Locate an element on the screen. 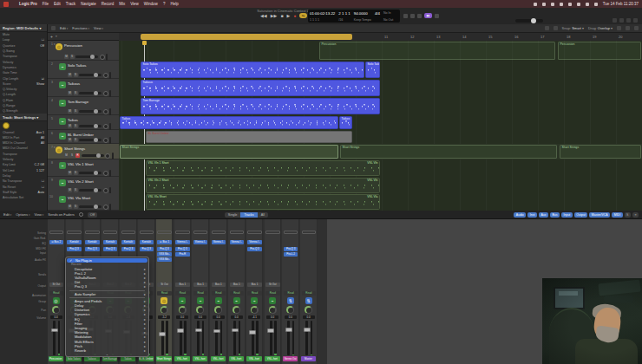 The image size is (642, 364). record-button: ● is located at coordinates (295, 16).